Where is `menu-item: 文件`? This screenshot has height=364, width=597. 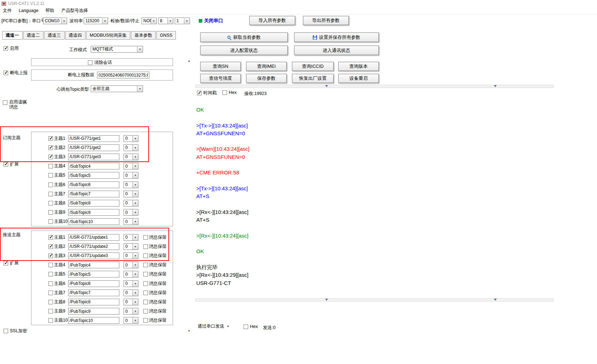
menu-item: 文件 is located at coordinates (7, 11).